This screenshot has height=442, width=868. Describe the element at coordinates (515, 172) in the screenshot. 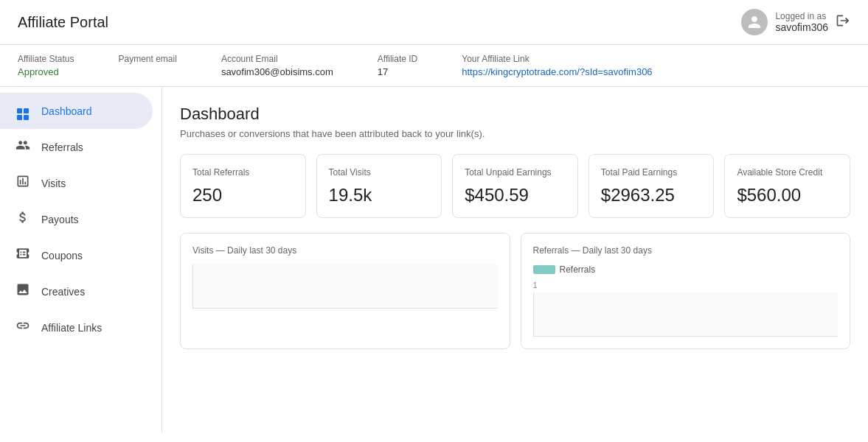

I see `stat-label-unpaid: Total Unpaid Earnings` at that location.